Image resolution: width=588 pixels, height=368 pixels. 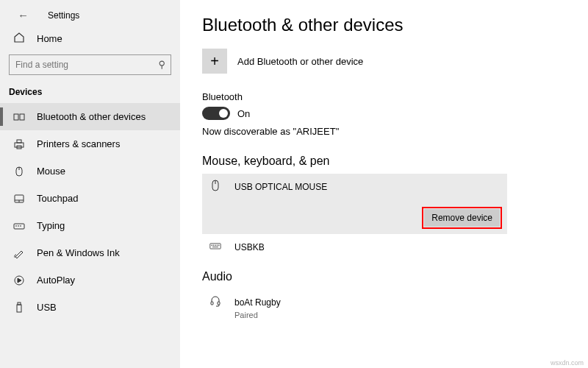 I want to click on search-box: ⚲, so click(x=90, y=65).